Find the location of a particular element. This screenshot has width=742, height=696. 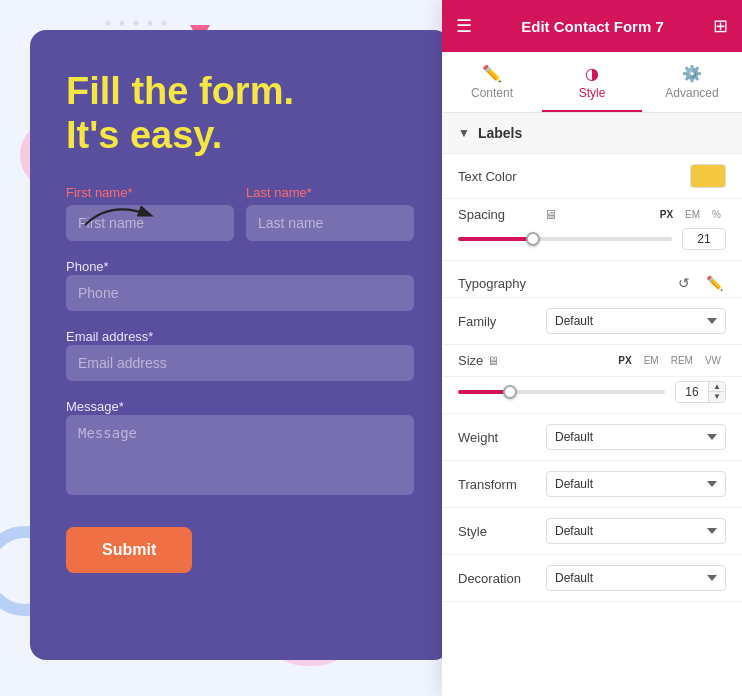

spacing-value-input is located at coordinates (704, 239).